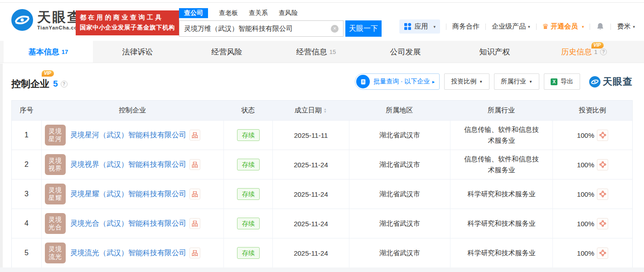 The height and width of the screenshot is (272, 644). What do you see at coordinates (316, 52) in the screenshot?
I see `tab-operation-info: 经营信息 15` at bounding box center [316, 52].